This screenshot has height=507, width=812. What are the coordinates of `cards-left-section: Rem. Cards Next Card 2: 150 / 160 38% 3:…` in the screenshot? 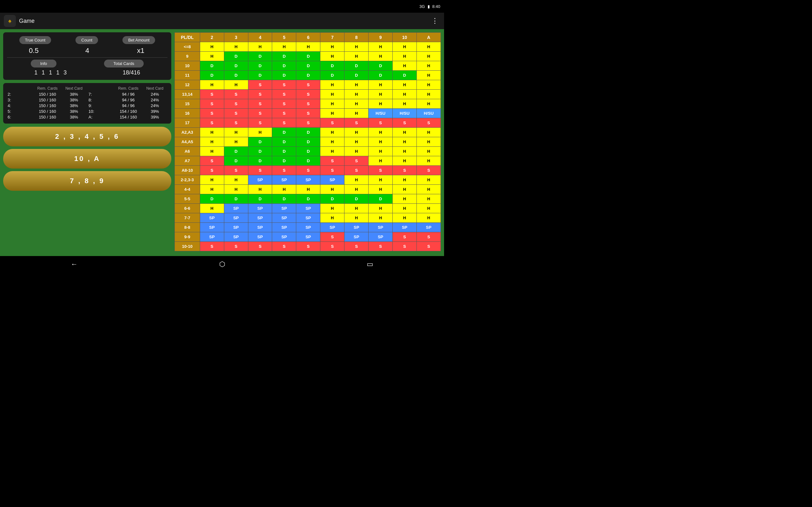 It's located at (47, 103).